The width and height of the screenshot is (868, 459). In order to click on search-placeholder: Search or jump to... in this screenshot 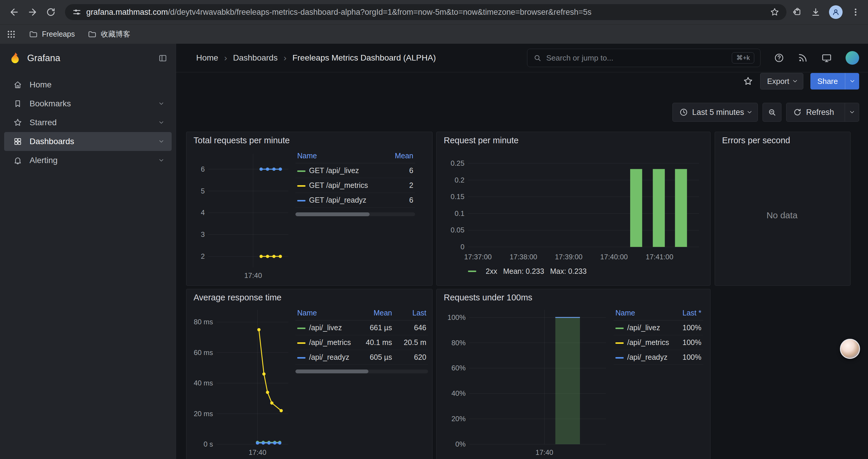, I will do `click(580, 58)`.